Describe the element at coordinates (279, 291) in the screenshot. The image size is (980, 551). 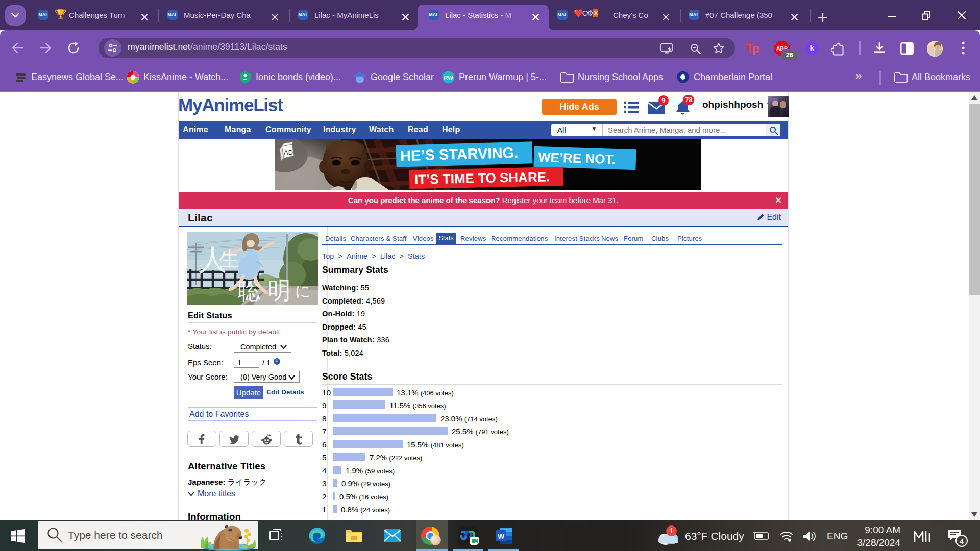
I see `svg-text: 明` at that location.